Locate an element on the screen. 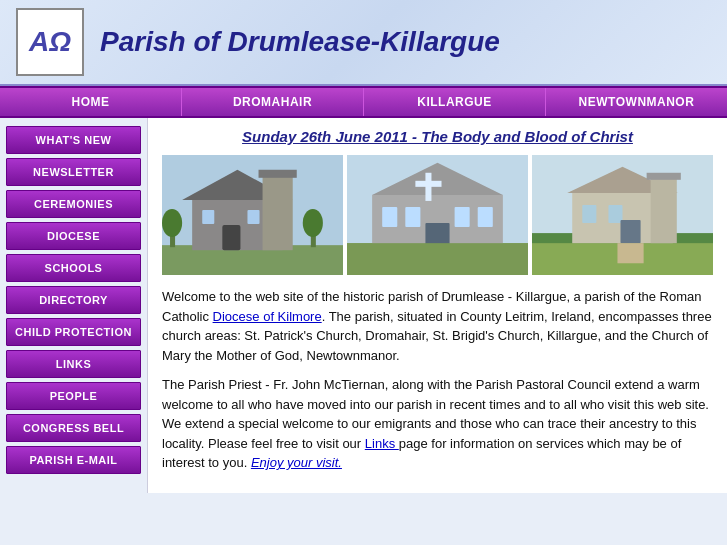  logo-box: AΩ is located at coordinates (50, 42).